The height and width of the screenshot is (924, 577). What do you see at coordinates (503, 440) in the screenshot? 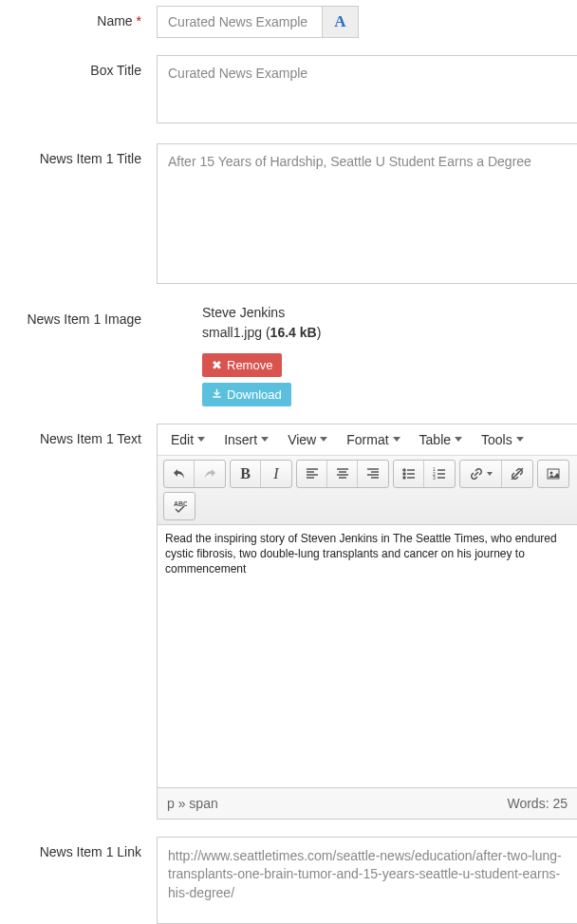
I see `menu-tools: Tools` at bounding box center [503, 440].